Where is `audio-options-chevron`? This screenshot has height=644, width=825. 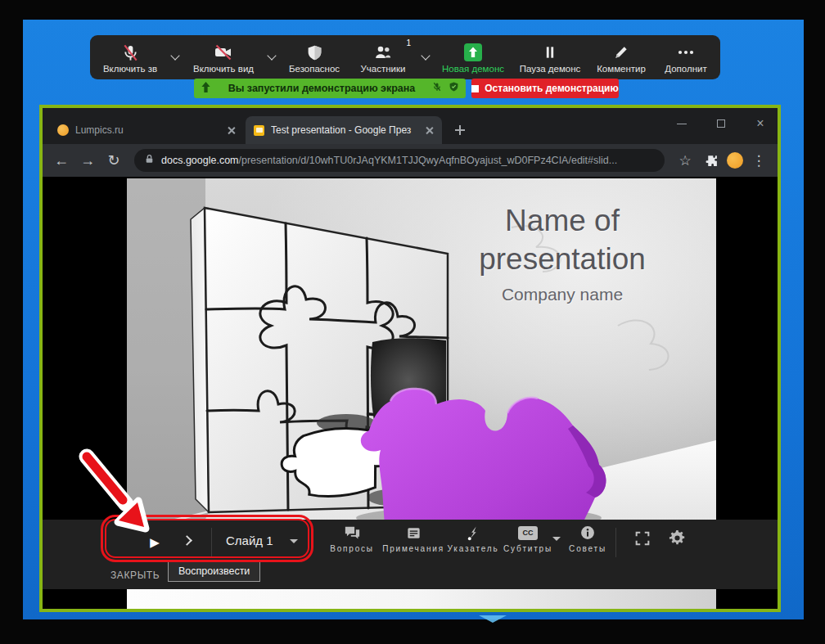
audio-options-chevron is located at coordinates (175, 57).